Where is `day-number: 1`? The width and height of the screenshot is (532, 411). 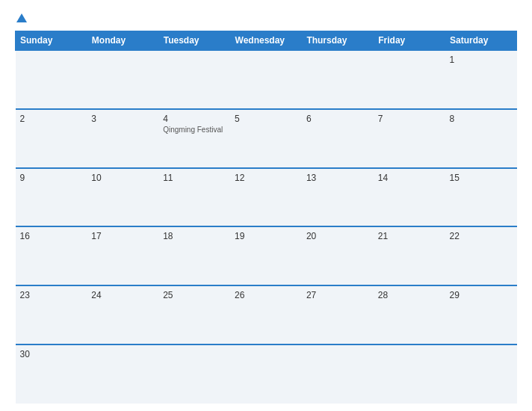
day-number: 1 is located at coordinates (481, 60).